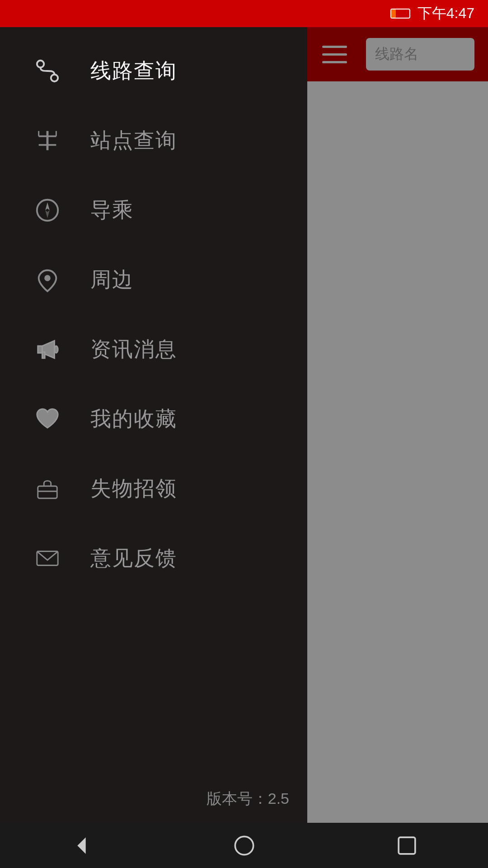 The height and width of the screenshot is (868, 488). What do you see at coordinates (47, 419) in the screenshot?
I see `heart-icon` at bounding box center [47, 419].